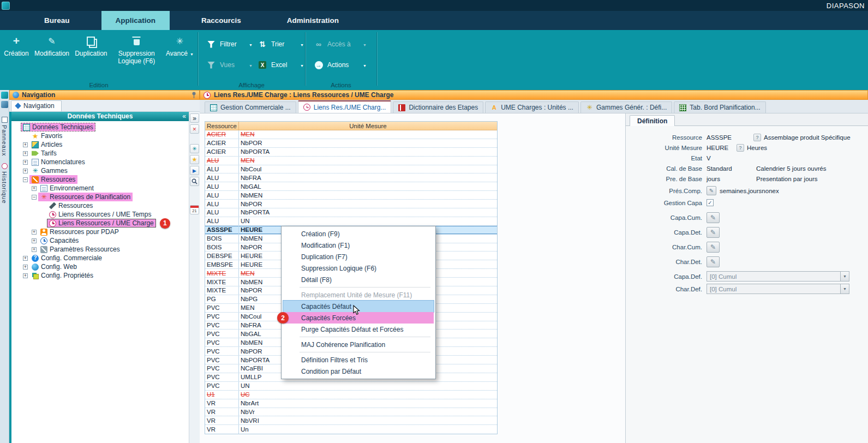 This screenshot has height=443, width=868. Describe the element at coordinates (351, 412) in the screenshot. I see `table-row: VR NbVr` at that location.